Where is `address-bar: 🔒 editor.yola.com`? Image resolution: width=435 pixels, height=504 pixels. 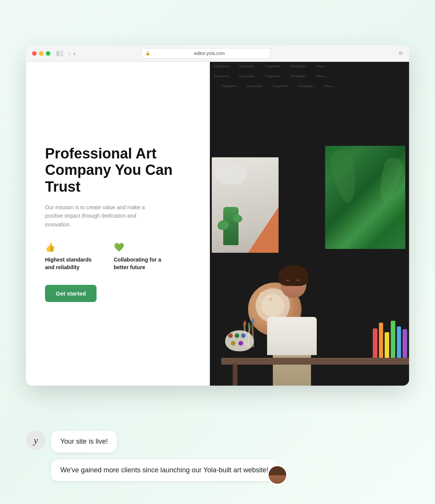
address-bar: 🔒 editor.yola.com is located at coordinates (206, 53).